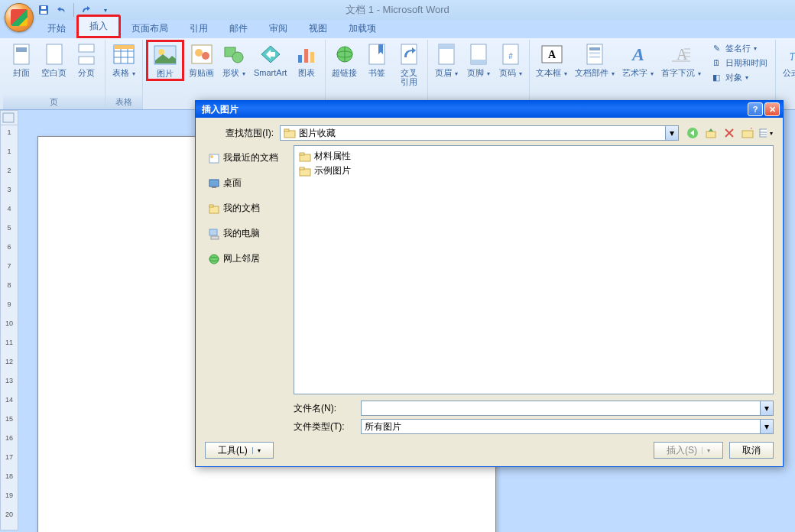 The width and height of the screenshot is (795, 532). What do you see at coordinates (479, 133) in the screenshot?
I see `look-in-combo: 图片收藏 ▾` at bounding box center [479, 133].